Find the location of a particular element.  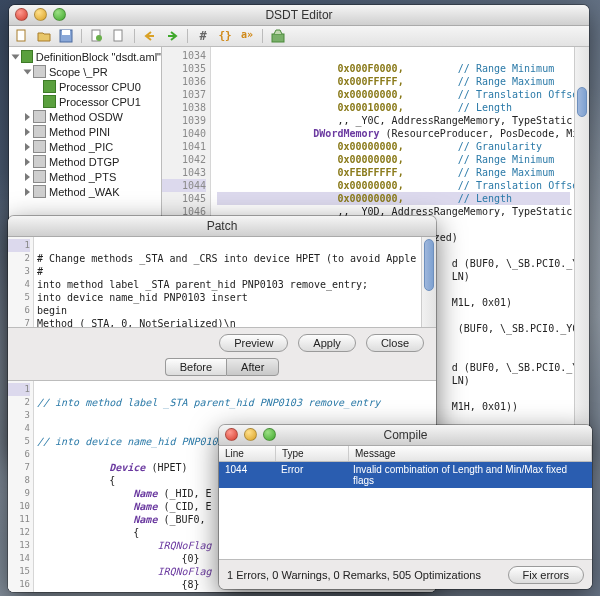

editor-title: DSDT Editor is located at coordinates (298, 15).